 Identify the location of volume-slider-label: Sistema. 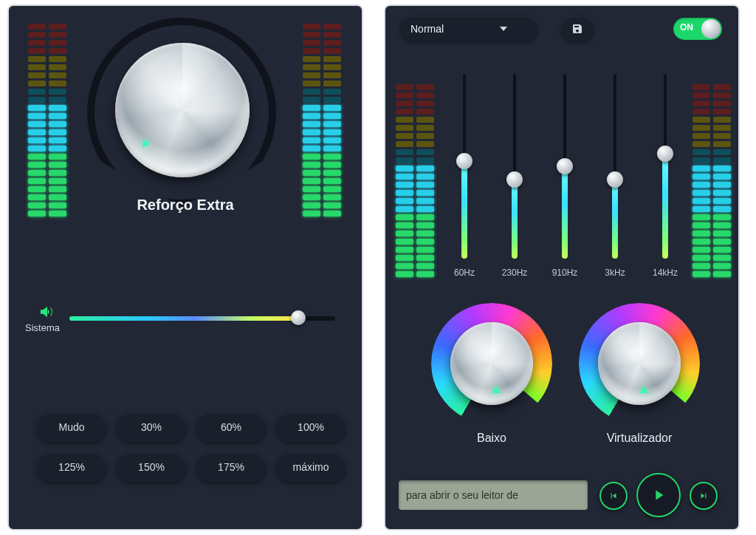
(43, 328).